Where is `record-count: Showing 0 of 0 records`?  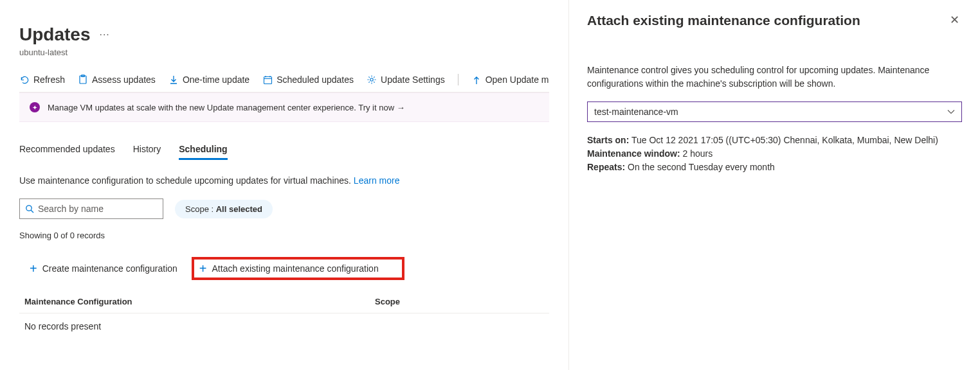
record-count: Showing 0 of 0 records is located at coordinates (284, 235).